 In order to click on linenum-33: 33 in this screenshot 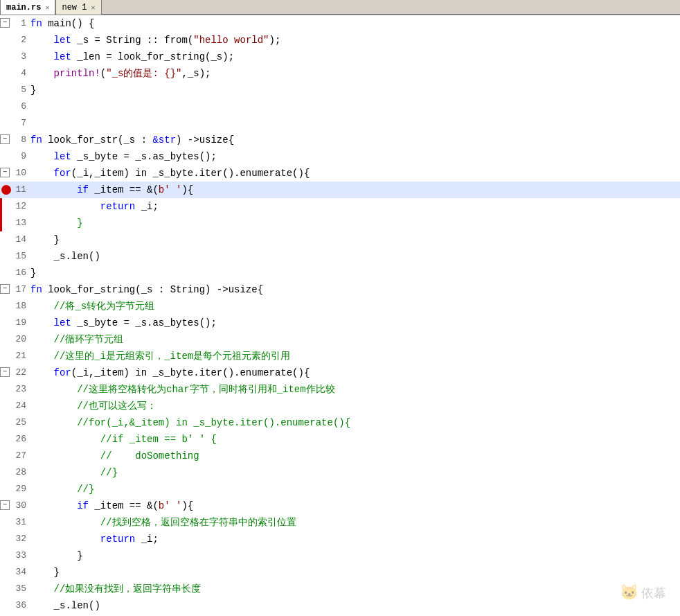, I will do `click(21, 556)`.